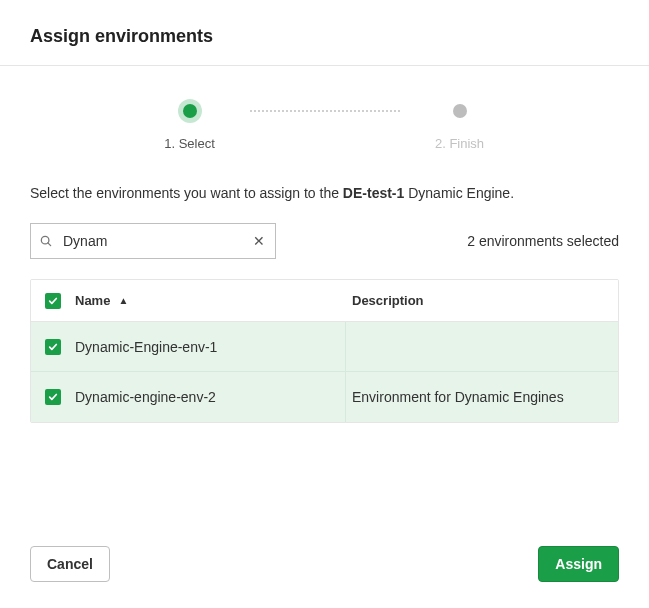 The width and height of the screenshot is (649, 608). I want to click on column-header-description: Description, so click(482, 300).